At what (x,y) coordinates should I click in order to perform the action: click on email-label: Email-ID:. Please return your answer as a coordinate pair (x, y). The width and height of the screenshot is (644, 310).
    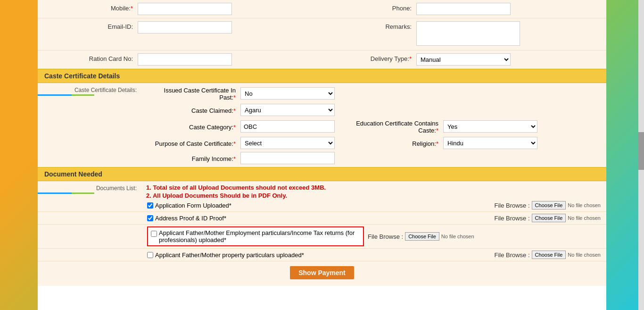
    Looking at the image, I should click on (91, 25).